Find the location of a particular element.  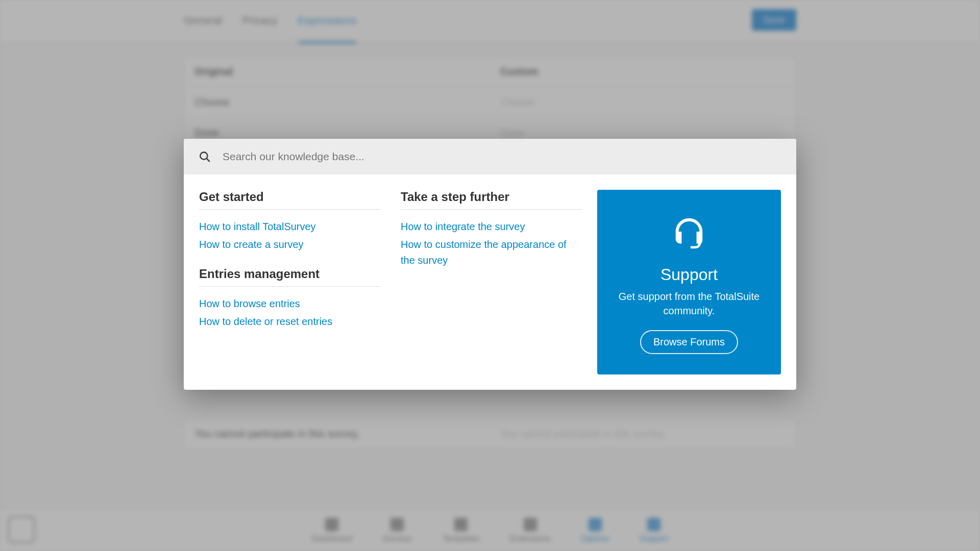

browse-forums-button: Browse Forums is located at coordinates (689, 342).